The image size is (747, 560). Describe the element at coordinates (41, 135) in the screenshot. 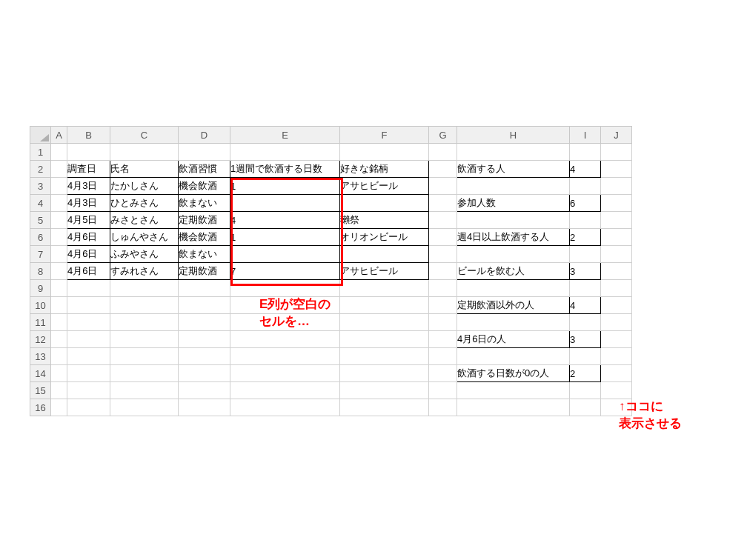

I see `select-all-corner` at that location.